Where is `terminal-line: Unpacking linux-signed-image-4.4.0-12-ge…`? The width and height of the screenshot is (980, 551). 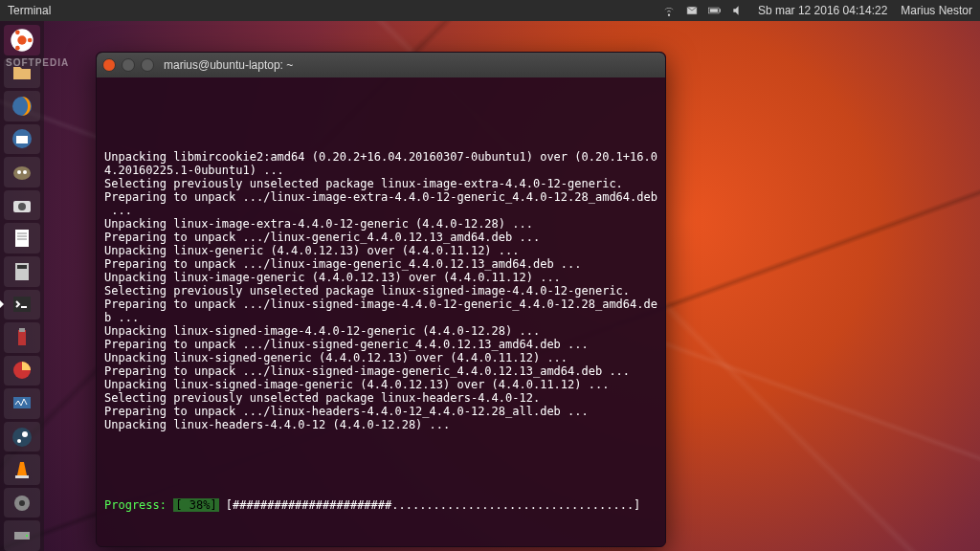
terminal-line: Unpacking linux-signed-image-4.4.0-12-ge… is located at coordinates (381, 331).